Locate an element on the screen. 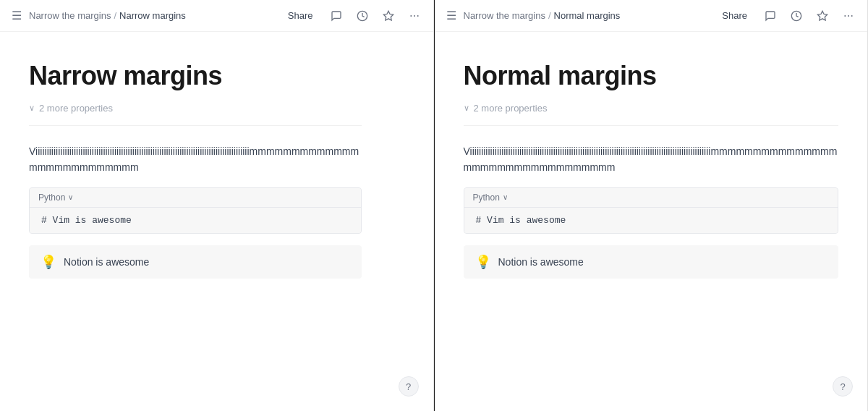 The image size is (868, 411). left-topbar: ☰ Narrow the margins / Narrow margins Sh… is located at coordinates (217, 16).